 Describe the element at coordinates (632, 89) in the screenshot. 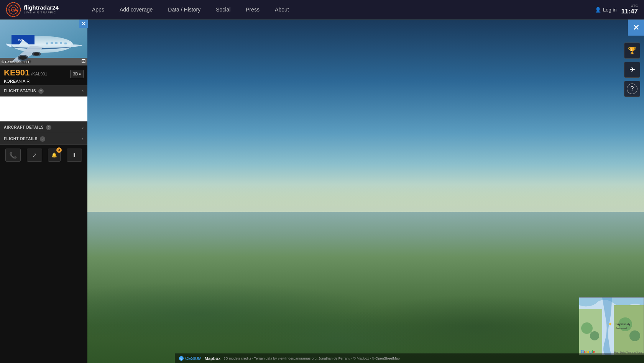

I see `help-icon: ?` at that location.